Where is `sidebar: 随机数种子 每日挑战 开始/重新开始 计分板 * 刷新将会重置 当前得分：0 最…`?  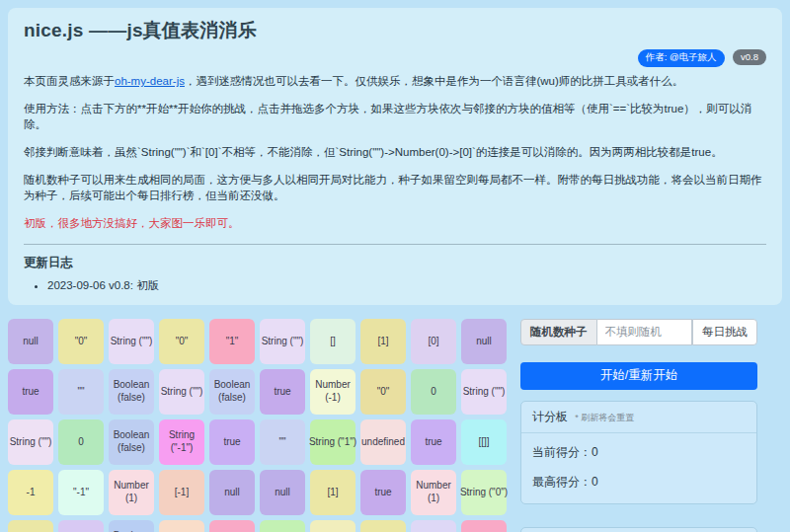 sidebar: 随机数种子 每日挑战 开始/重新开始 计分板 * 刷新将会重置 当前得分：0 最… is located at coordinates (639, 425).